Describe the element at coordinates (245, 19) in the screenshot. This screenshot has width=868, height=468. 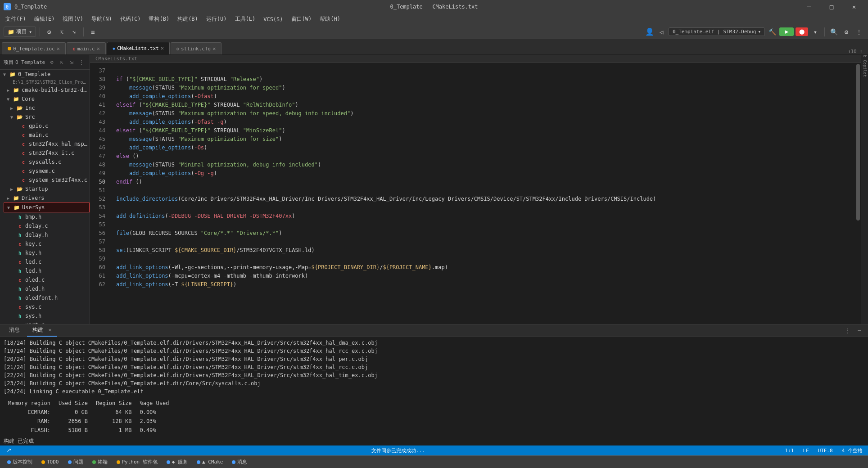
I see `menu-tools: 工具(L)` at that location.